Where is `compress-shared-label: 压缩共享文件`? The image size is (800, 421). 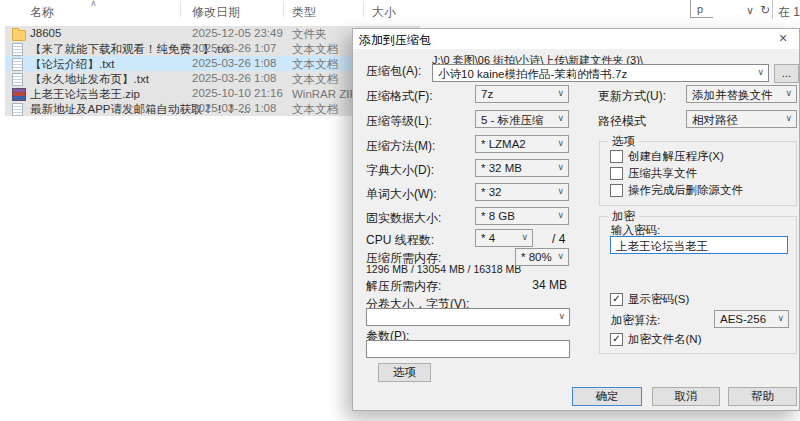 compress-shared-label: 压缩共享文件 is located at coordinates (662, 174).